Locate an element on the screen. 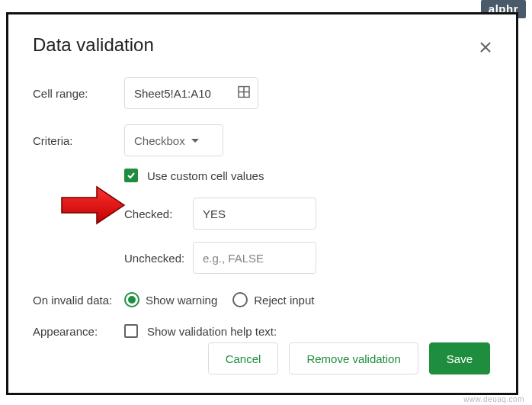 The width and height of the screenshot is (532, 405). unchecked-input is located at coordinates (255, 258).